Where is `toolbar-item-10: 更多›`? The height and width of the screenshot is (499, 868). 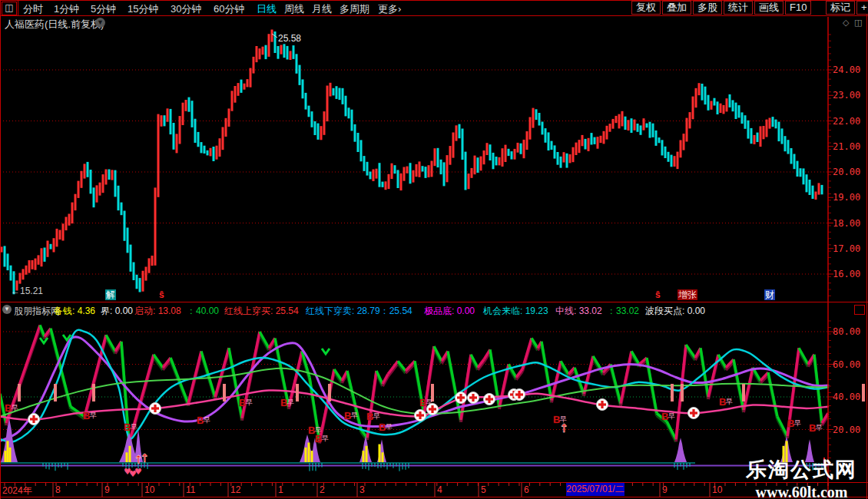 toolbar-item-10: 更多› is located at coordinates (389, 9).